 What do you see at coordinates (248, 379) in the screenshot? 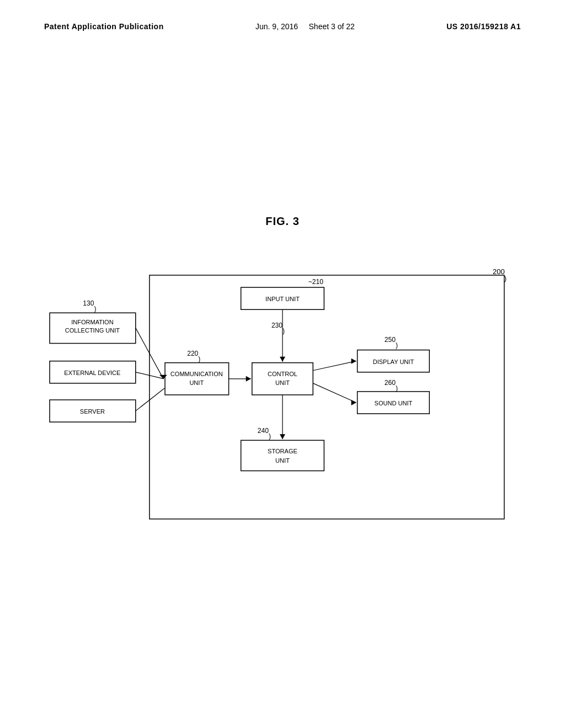
I see `arrow-comm-control` at bounding box center [248, 379].